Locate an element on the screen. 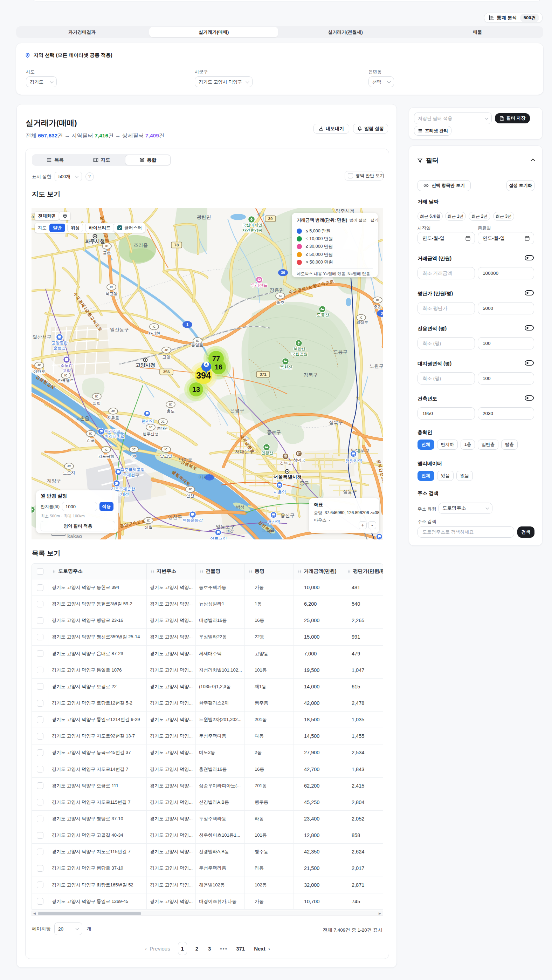  svg-text: 도봉구 is located at coordinates (341, 352).